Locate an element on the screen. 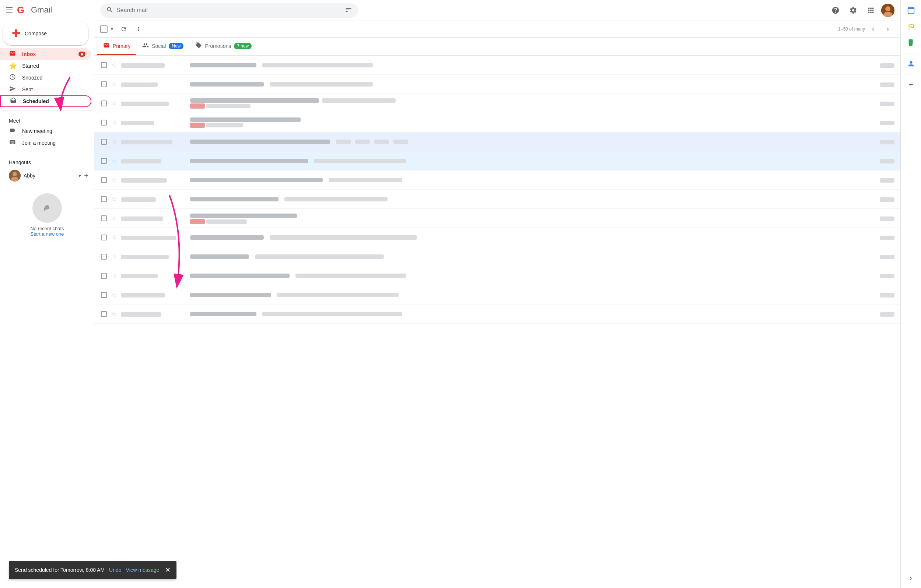  tab-primary: Primary is located at coordinates (117, 46).